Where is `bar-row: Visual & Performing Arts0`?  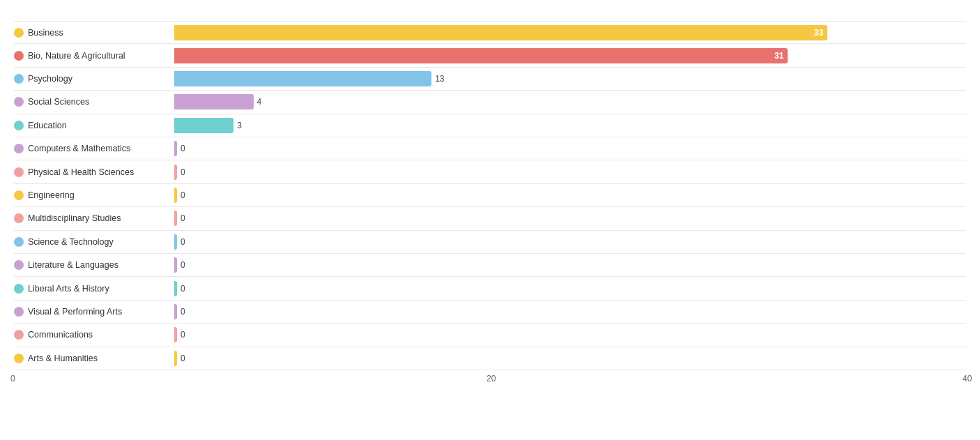
bar-row: Visual & Performing Arts0 is located at coordinates (490, 312).